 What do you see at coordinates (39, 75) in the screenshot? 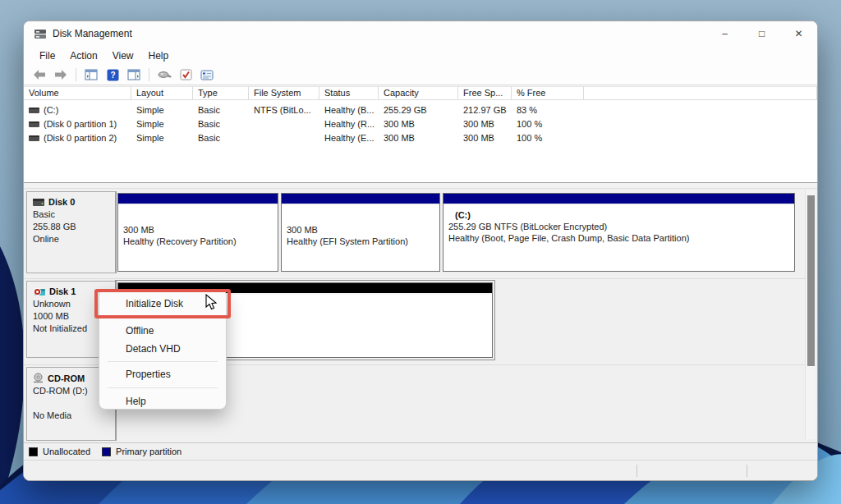
I see `back-icon` at bounding box center [39, 75].